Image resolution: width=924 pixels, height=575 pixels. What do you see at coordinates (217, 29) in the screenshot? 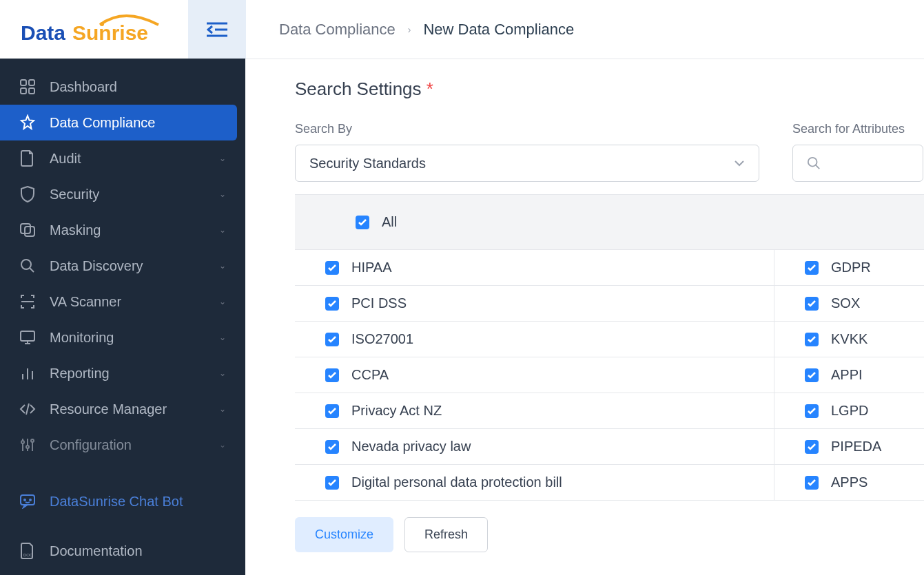
I see `sidebar-collapse-button` at bounding box center [217, 29].